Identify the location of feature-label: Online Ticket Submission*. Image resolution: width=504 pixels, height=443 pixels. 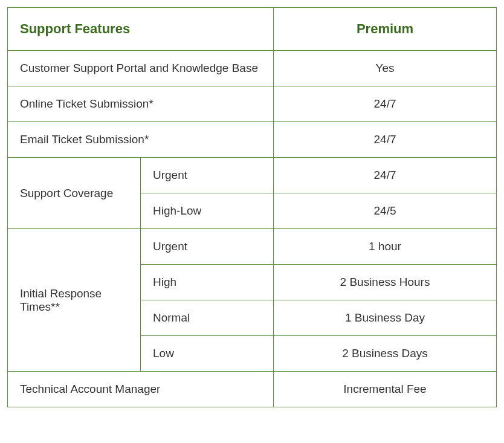
(141, 104).